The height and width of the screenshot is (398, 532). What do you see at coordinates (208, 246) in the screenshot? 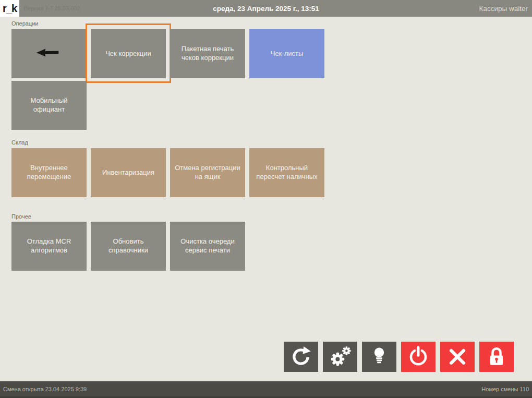
I see `clear-print-queue-label: Очистка очереди сервис печати` at bounding box center [208, 246].